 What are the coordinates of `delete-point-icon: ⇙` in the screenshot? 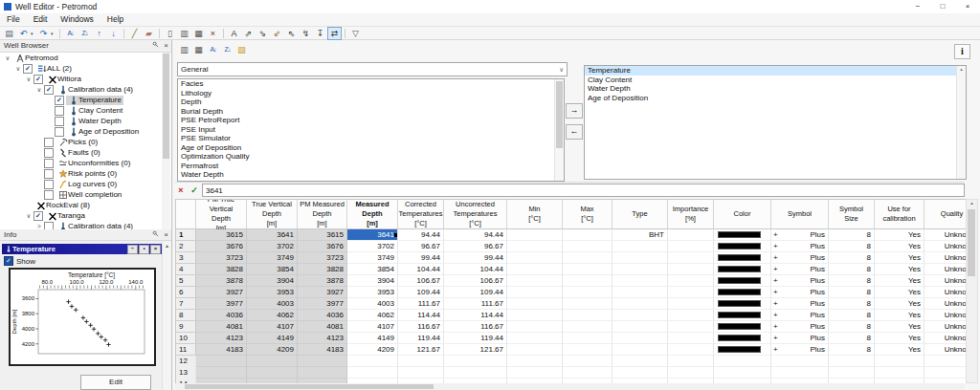 It's located at (278, 33).